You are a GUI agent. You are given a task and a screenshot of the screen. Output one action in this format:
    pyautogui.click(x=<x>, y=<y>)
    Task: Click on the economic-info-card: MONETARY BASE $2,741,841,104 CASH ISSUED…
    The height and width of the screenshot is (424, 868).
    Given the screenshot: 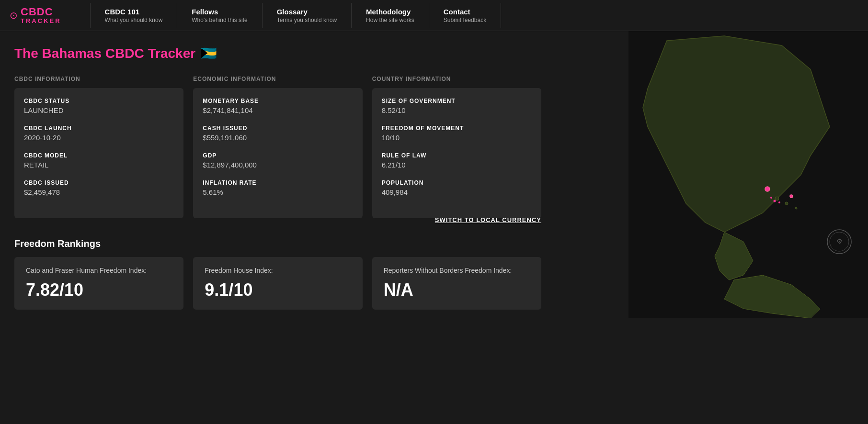 What is the action you would take?
    pyautogui.click(x=278, y=153)
    